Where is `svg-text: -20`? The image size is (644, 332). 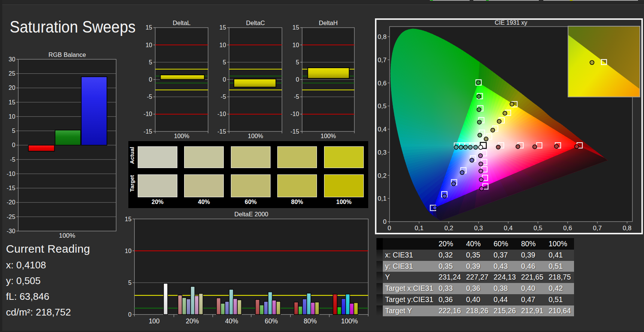 svg-text: -20 is located at coordinates (11, 202).